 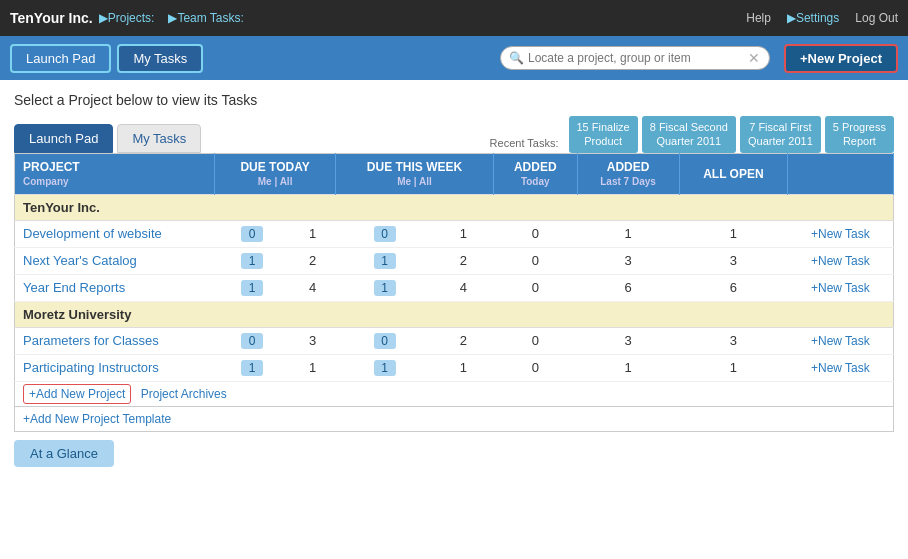 I want to click on page-title: Select a Project below to view its Tasks, so click(x=454, y=98).